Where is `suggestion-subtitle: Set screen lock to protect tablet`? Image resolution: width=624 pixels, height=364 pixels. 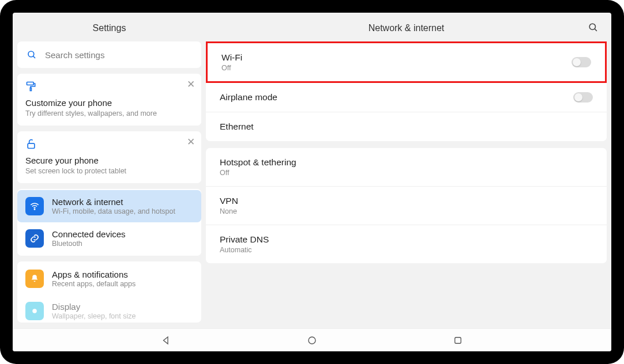 suggestion-subtitle: Set screen lock to protect tablet is located at coordinates (110, 171).